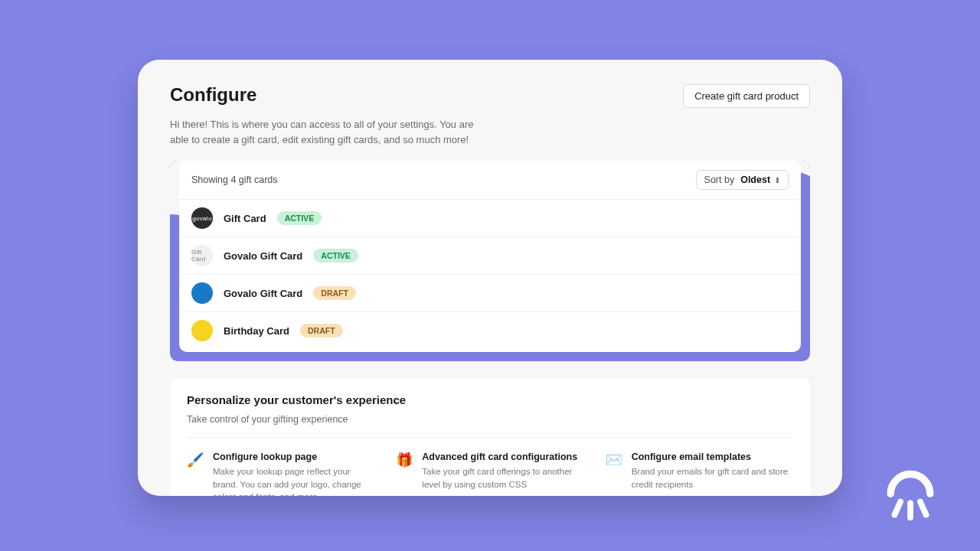  Describe the element at coordinates (323, 132) in the screenshot. I see `page-subtitle: Hi there! This is where you can access t…` at that location.